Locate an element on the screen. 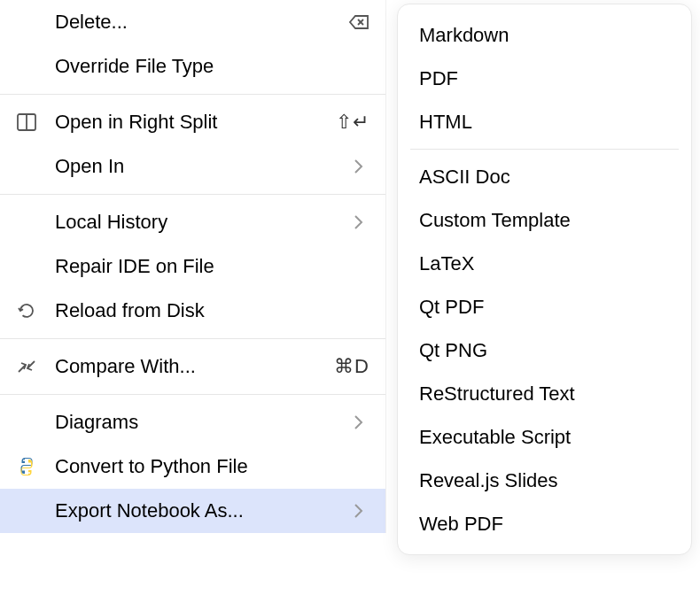 This screenshot has width=700, height=595. menu-item-restructured-text: ReStructured Text is located at coordinates (544, 393).